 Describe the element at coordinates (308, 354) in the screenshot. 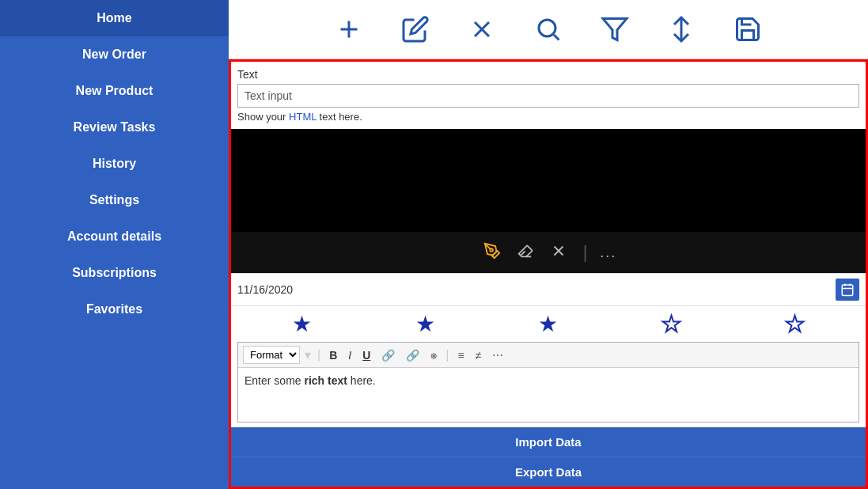

I see `toolbar-sep-1: ▾` at that location.